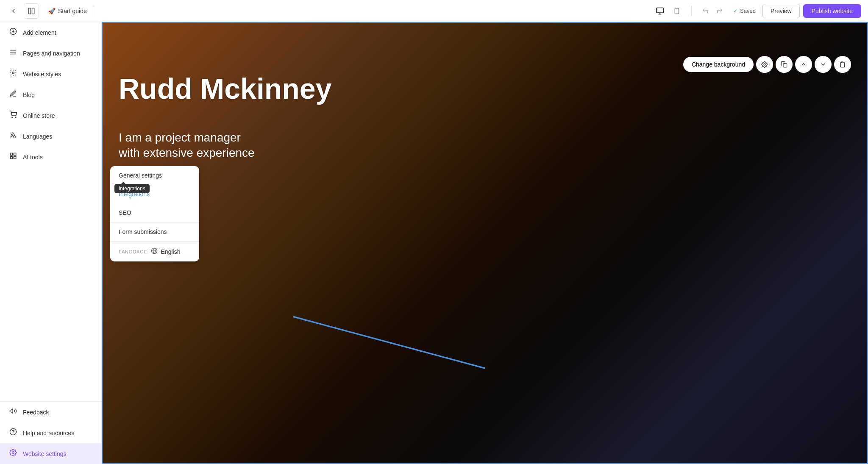 The height and width of the screenshot is (464, 868). What do you see at coordinates (225, 89) in the screenshot?
I see `hero-title: Rudd Mckinney` at bounding box center [225, 89].